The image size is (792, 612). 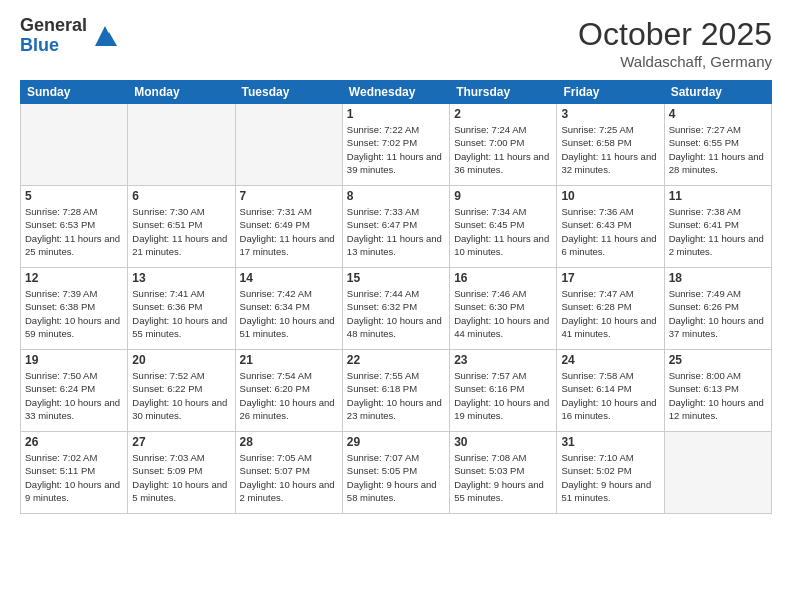 What do you see at coordinates (74, 391) in the screenshot?
I see `calendar-cell: 19Sunrise: 7:50 AM Sunset: 6:24 PM Dayli…` at bounding box center [74, 391].